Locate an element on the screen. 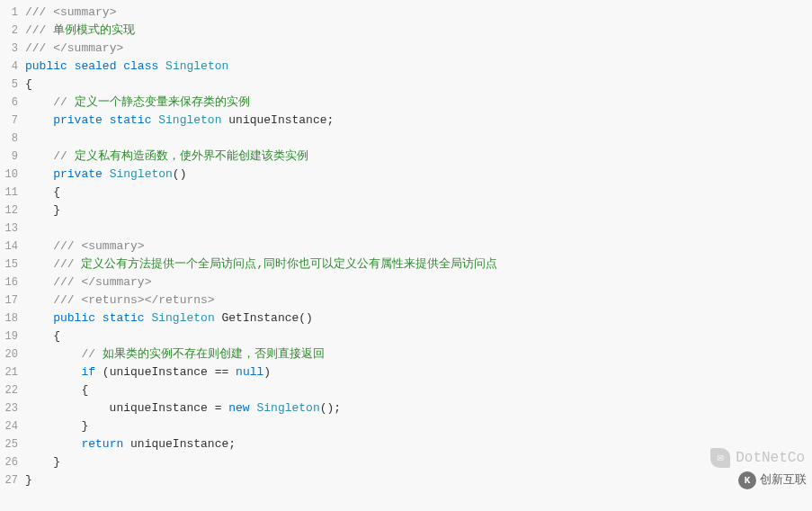 This screenshot has height=511, width=812. wechat-icon: ✉ is located at coordinates (720, 458).